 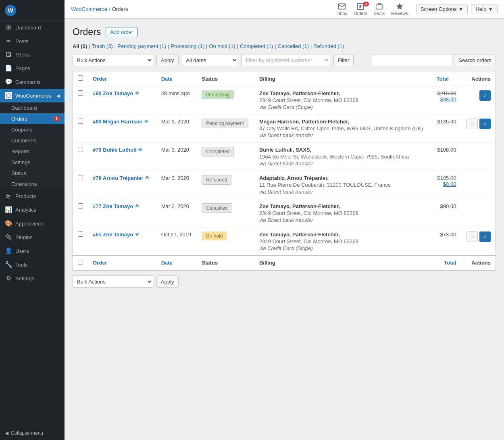 I want to click on plugins-icon: 🔌, so click(x=8, y=237).